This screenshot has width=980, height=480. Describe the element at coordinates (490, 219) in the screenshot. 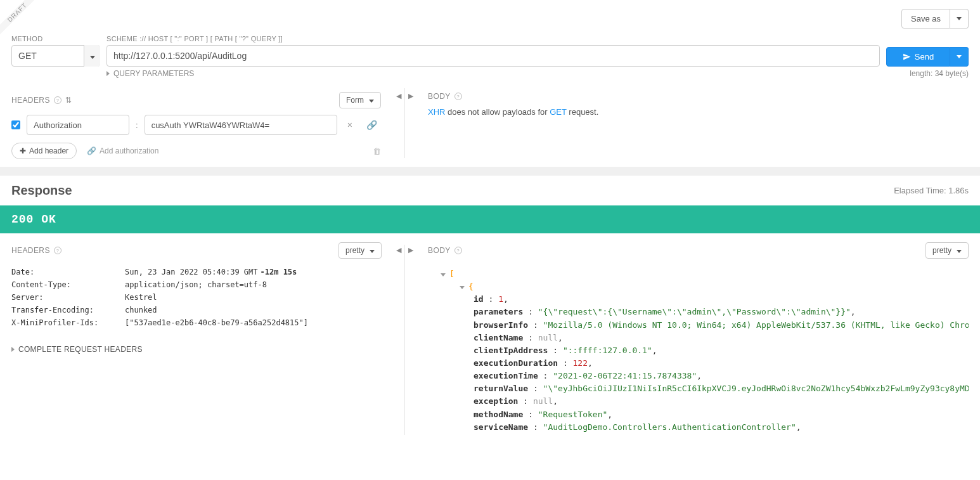

I see `status-bar: 200 OK` at that location.